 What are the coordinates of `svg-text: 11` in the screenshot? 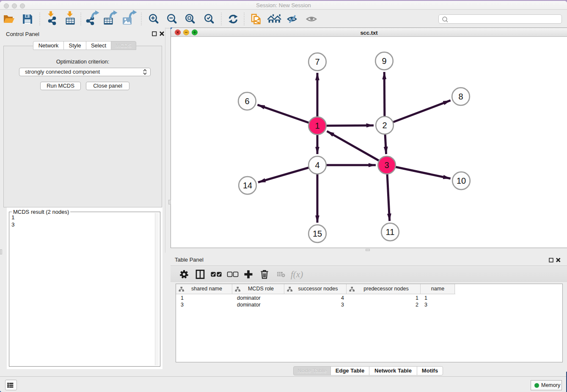 It's located at (390, 232).